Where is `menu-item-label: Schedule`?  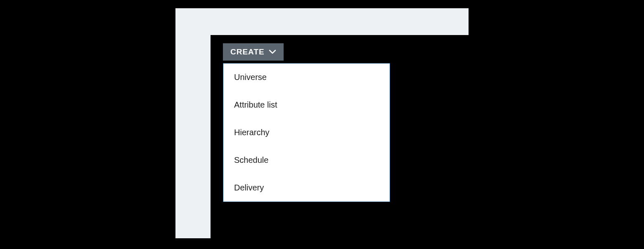 menu-item-label: Schedule is located at coordinates (251, 160).